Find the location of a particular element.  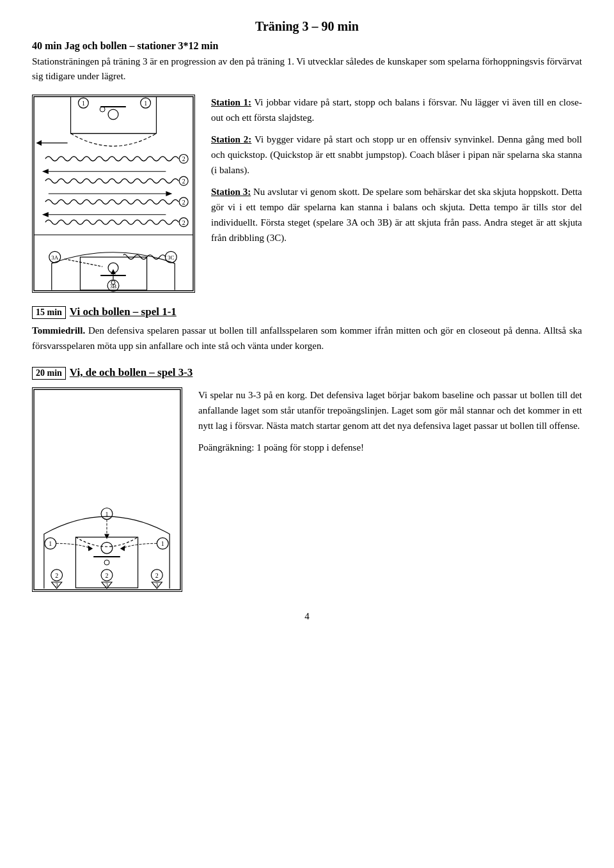

page-number: 4 is located at coordinates (307, 616).